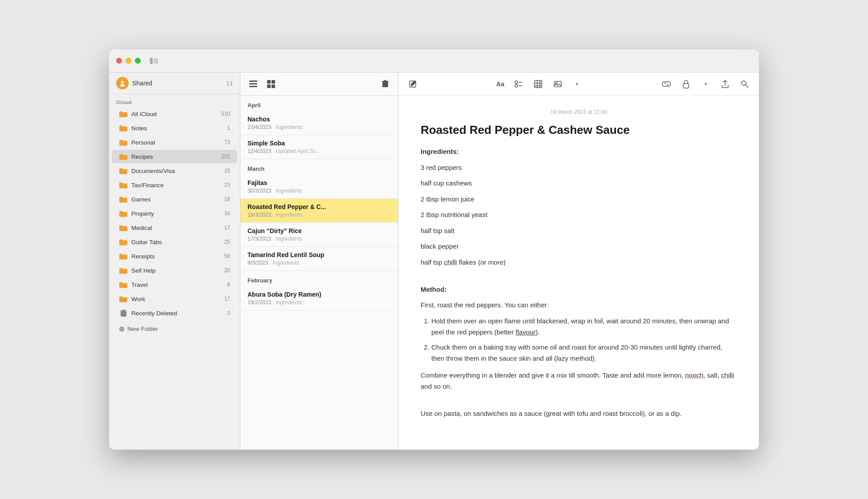 The width and height of the screenshot is (868, 499). What do you see at coordinates (128, 60) in the screenshot?
I see `minimize-button` at bounding box center [128, 60].